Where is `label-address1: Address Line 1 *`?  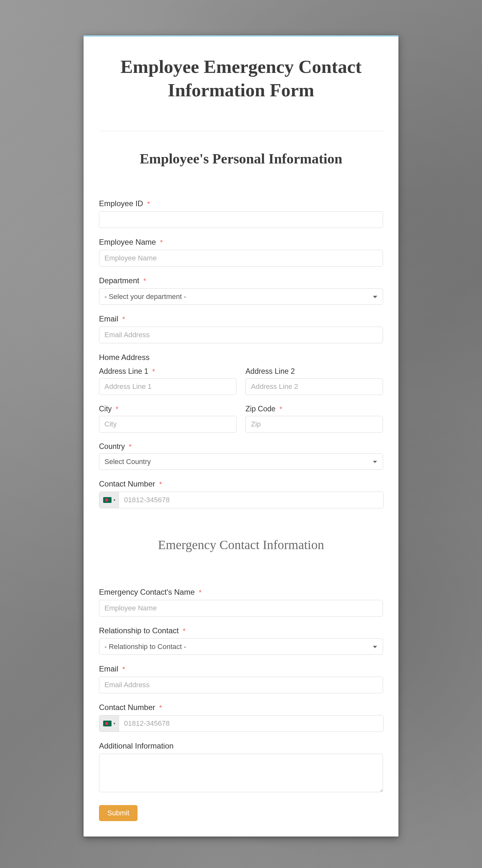
label-address1: Address Line 1 * is located at coordinates (168, 371).